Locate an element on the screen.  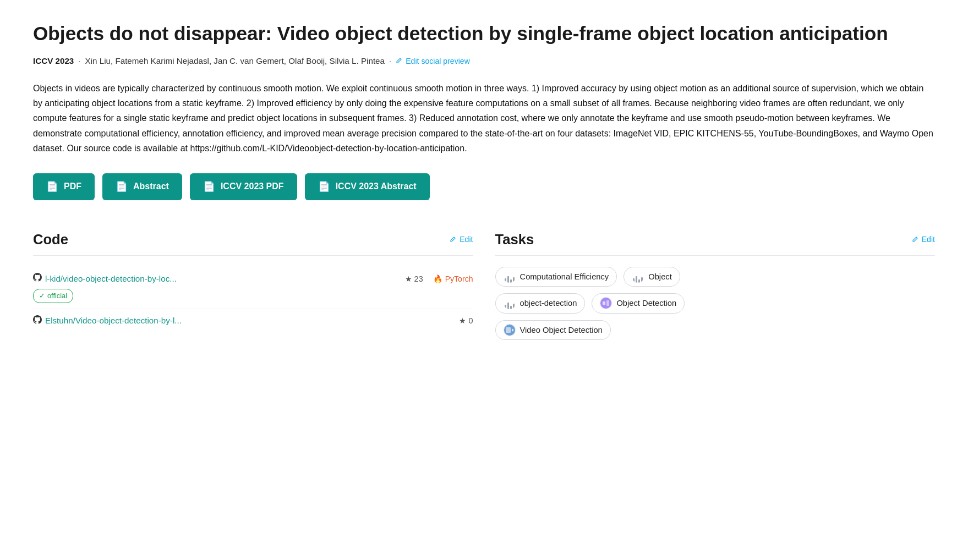
repo-stars-2: ★ 0 is located at coordinates (466, 321).